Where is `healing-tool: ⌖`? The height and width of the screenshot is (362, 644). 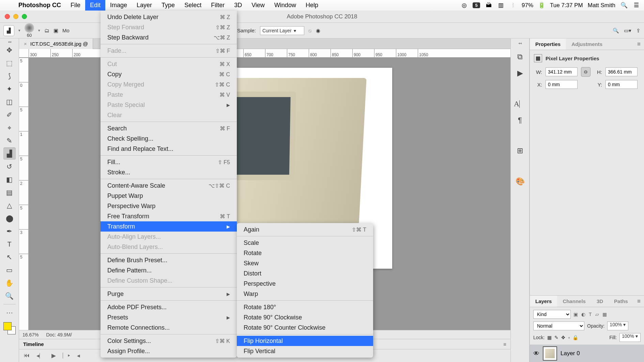
healing-tool: ⌖ is located at coordinates (10, 128).